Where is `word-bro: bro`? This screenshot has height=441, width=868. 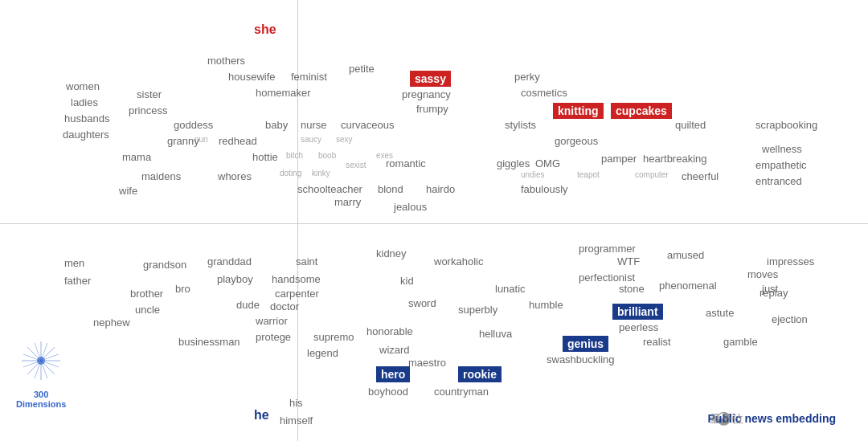 word-bro: bro is located at coordinates (183, 289).